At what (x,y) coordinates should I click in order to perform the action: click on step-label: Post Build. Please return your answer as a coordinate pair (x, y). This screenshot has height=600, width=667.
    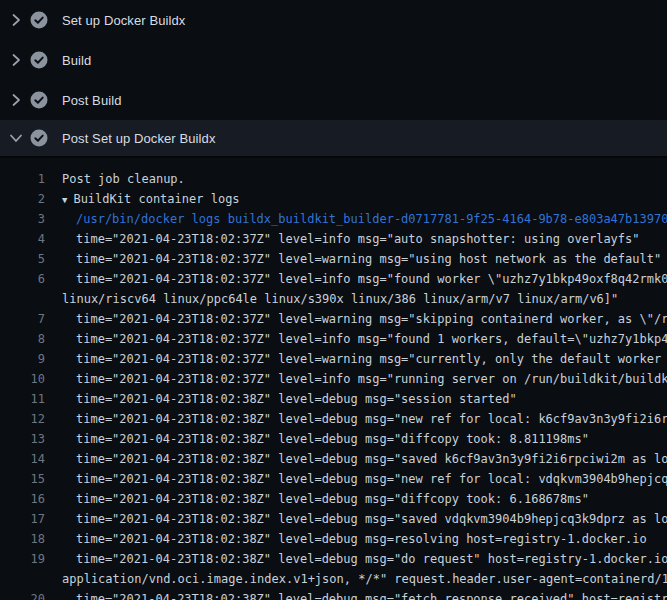
    Looking at the image, I should click on (92, 100).